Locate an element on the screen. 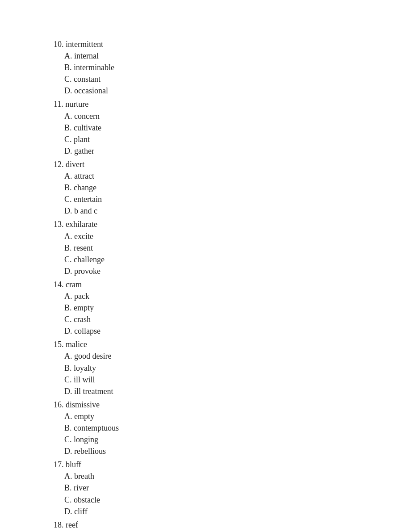  answer-item: B. change is located at coordinates (211, 188).